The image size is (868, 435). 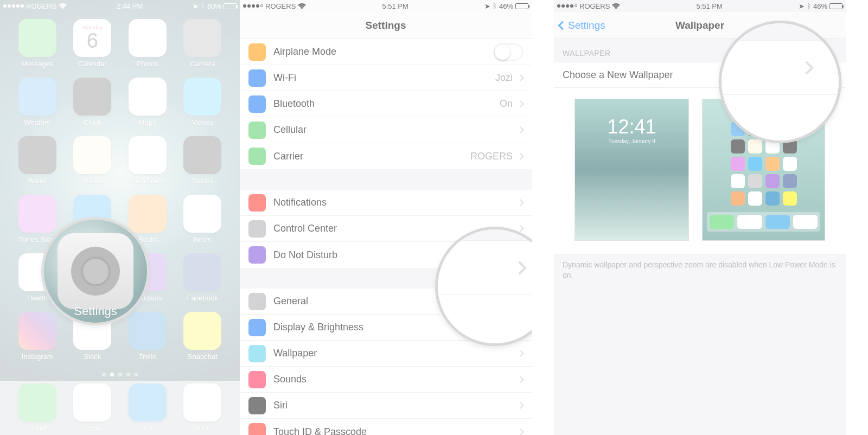 I want to click on battery-pct-label: 60%, so click(x=214, y=7).